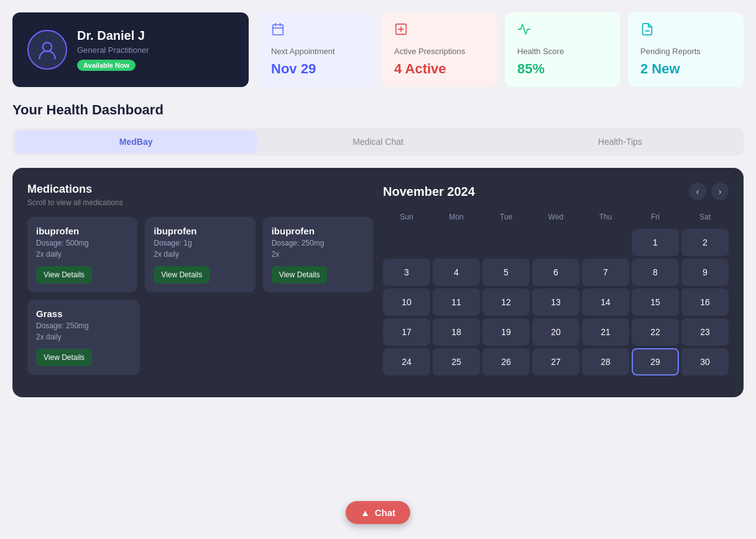 The width and height of the screenshot is (756, 539). I want to click on doctor-name: Dr. Daniel J, so click(113, 36).